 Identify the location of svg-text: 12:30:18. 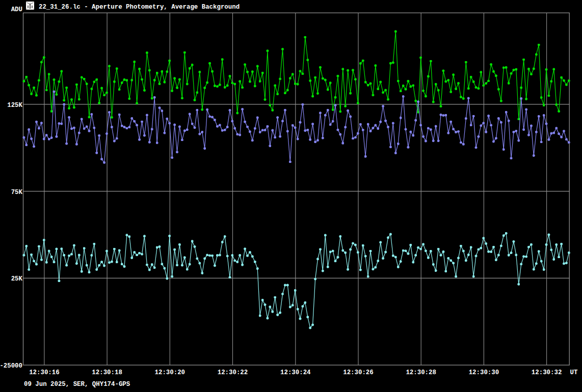
(107, 373).